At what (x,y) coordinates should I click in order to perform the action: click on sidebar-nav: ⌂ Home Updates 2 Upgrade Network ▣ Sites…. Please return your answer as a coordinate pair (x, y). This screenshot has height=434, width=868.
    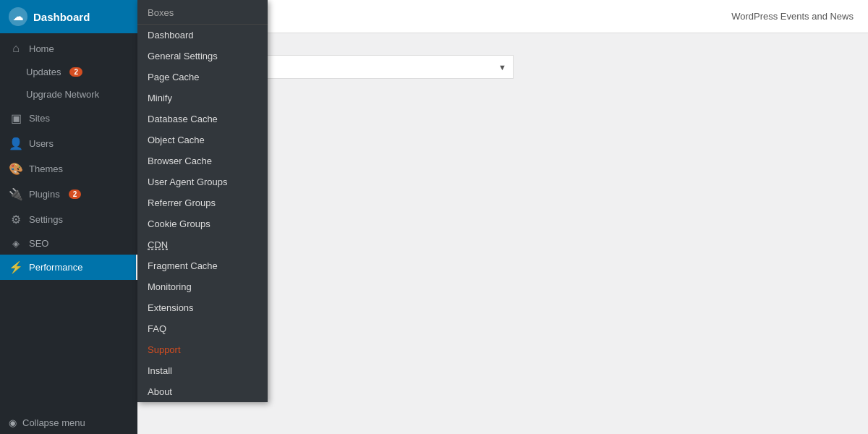
    Looking at the image, I should click on (69, 223).